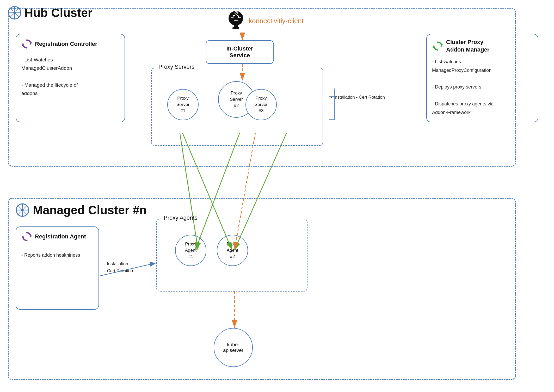  What do you see at coordinates (119, 267) in the screenshot?
I see `install-cert-label-managed: - Installation- Cert Rotation` at bounding box center [119, 267].